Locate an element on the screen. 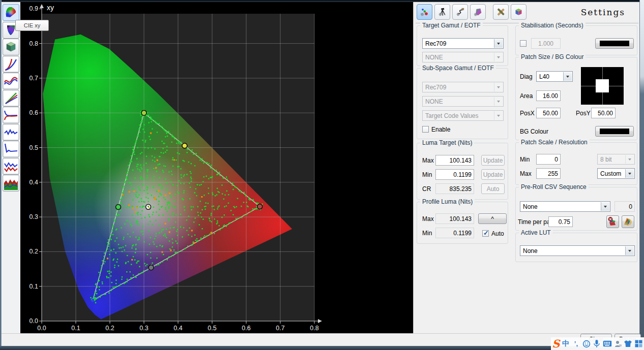  punctuation-mode-icon: ’, is located at coordinates (576, 344).